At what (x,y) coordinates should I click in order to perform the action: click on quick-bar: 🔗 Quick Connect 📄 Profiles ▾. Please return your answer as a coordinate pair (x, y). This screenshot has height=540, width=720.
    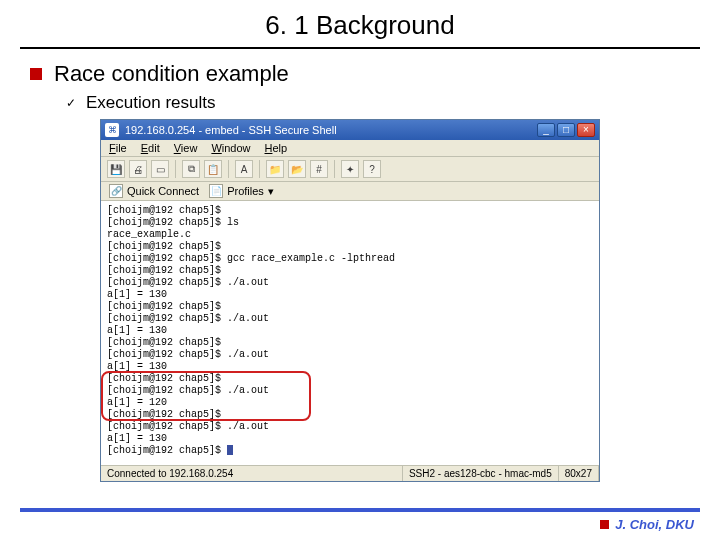
    Looking at the image, I should click on (350, 192).